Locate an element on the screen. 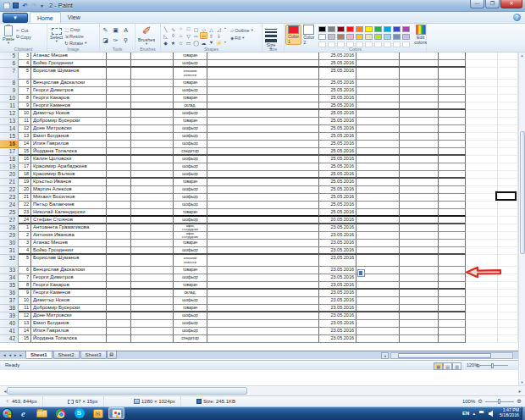 The height and width of the screenshot is (420, 525). taskbar-icon-windows-explorer is located at coordinates (42, 413).